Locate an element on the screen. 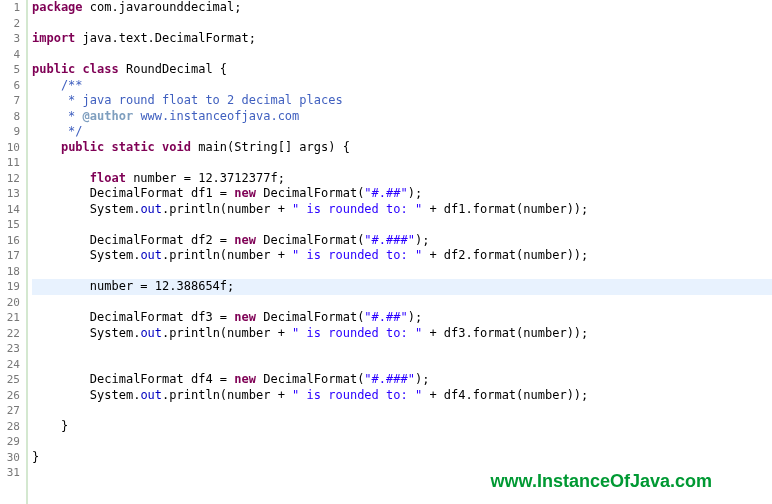 The image size is (772, 504). code-line: DecimalFormat df1 = new DecimalFormat("#… is located at coordinates (402, 194).